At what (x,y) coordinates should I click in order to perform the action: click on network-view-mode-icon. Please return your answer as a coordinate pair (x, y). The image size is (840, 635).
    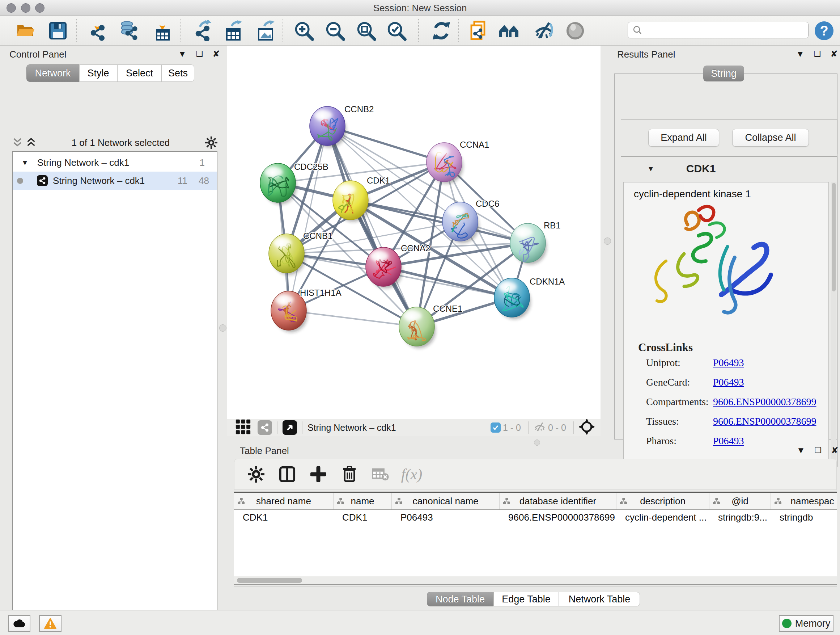
    Looking at the image, I should click on (265, 428).